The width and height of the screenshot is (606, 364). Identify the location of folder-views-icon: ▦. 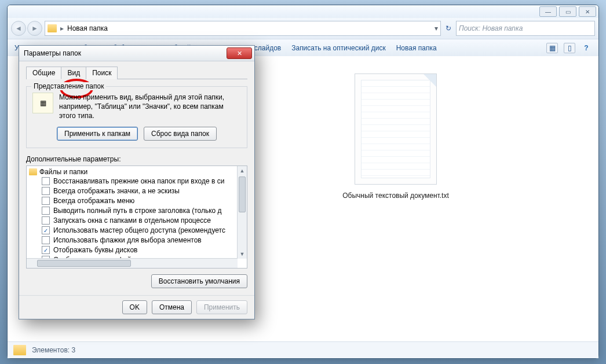
(43, 103).